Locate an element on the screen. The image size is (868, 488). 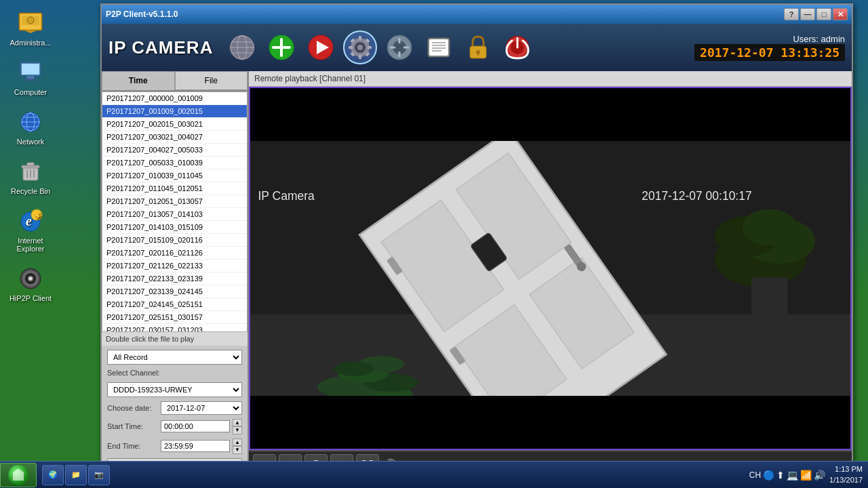
camera-toolbar-btn is located at coordinates (242, 47).